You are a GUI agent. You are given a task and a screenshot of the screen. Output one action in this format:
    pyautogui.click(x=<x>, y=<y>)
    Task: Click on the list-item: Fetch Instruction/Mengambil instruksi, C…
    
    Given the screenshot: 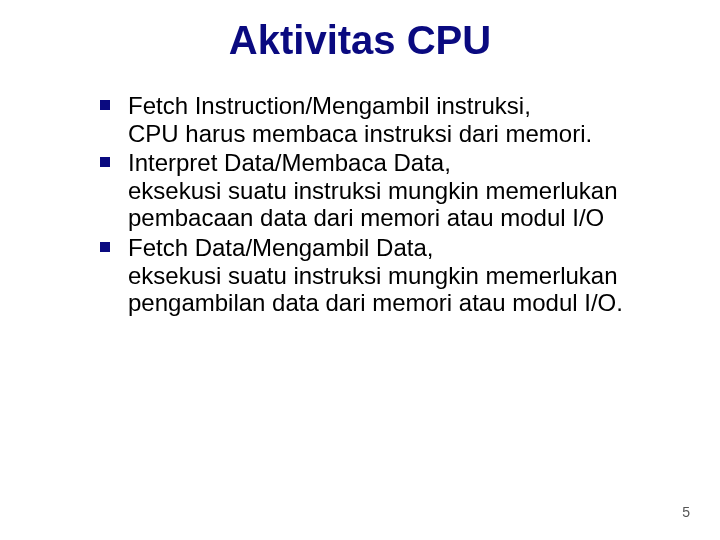 What is the action you would take?
    pyautogui.click(x=380, y=120)
    